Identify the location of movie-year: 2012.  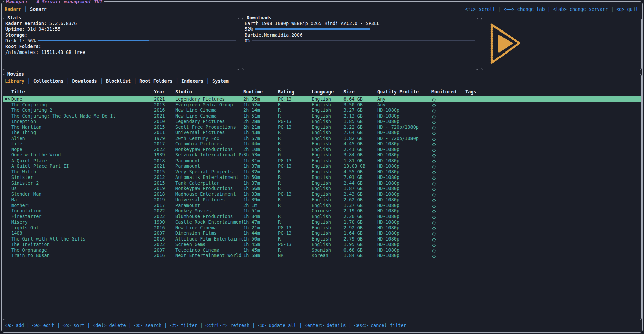
(164, 178).